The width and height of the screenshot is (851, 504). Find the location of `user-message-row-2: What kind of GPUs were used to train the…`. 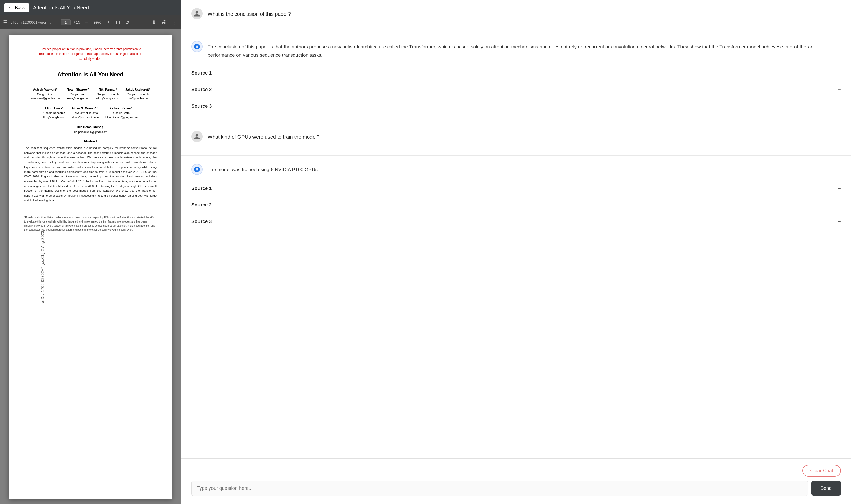

user-message-row-2: What kind of GPUs were used to train the… is located at coordinates (516, 137).